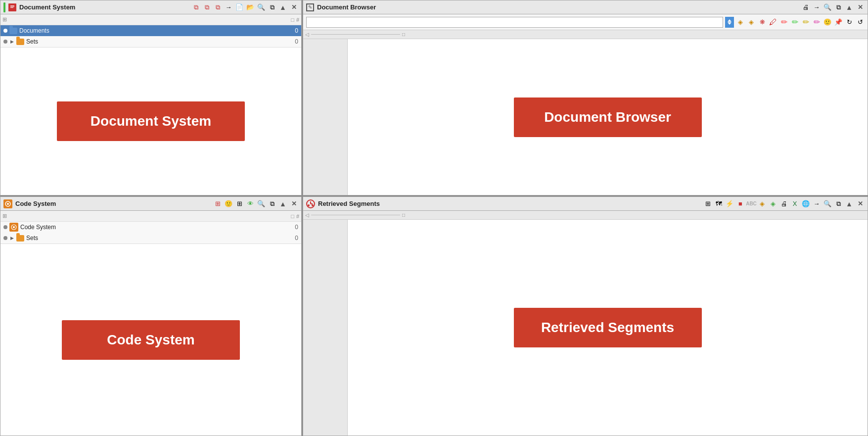 The height and width of the screenshot is (436, 868). Describe the element at coordinates (272, 204) in the screenshot. I see `resize-icon-cs: ⧉` at that location.